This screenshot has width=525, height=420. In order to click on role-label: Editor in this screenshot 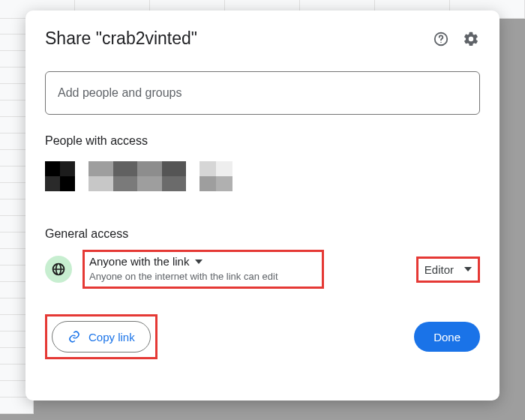, I will do `click(440, 270)`.